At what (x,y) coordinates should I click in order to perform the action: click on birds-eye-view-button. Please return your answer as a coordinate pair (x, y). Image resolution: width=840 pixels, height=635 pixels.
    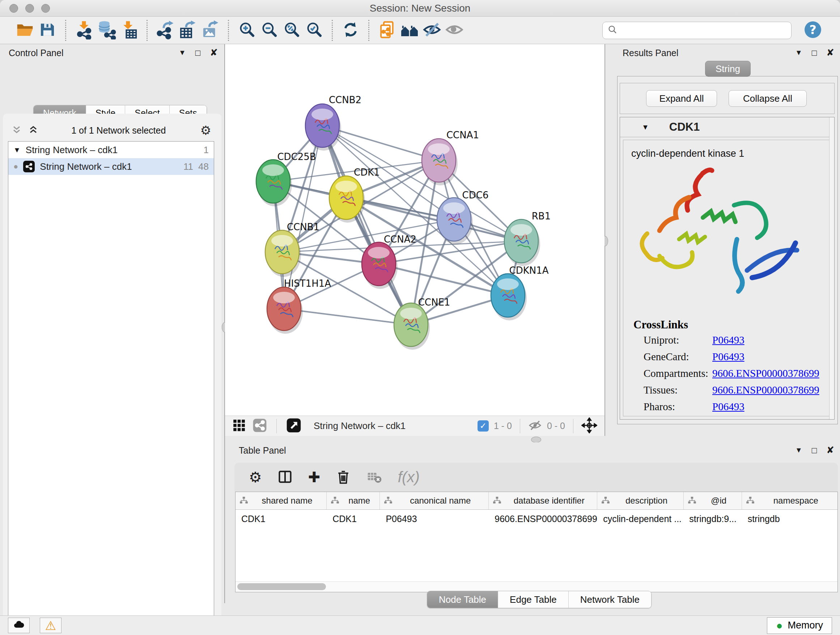
    Looking at the image, I should click on (294, 426).